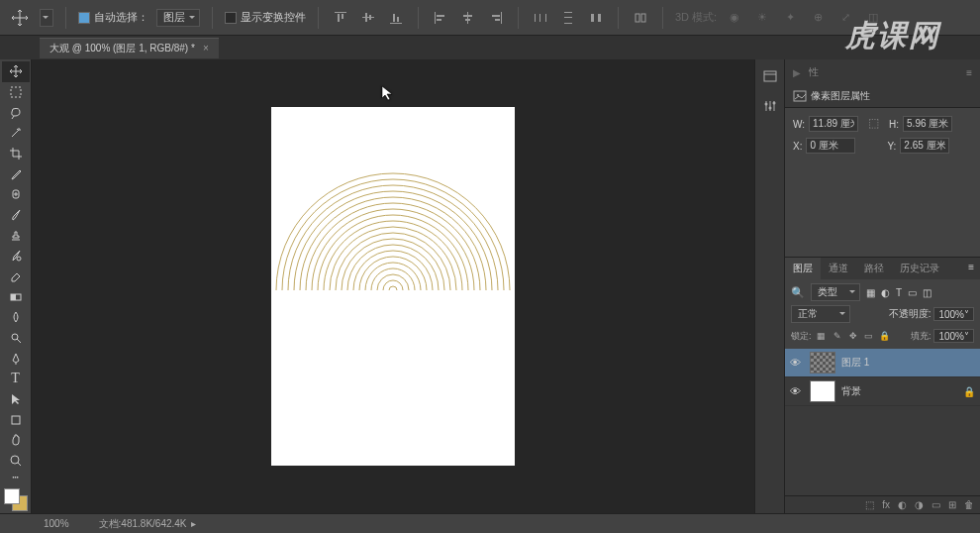  I want to click on tab-channels: 通道, so click(838, 268).